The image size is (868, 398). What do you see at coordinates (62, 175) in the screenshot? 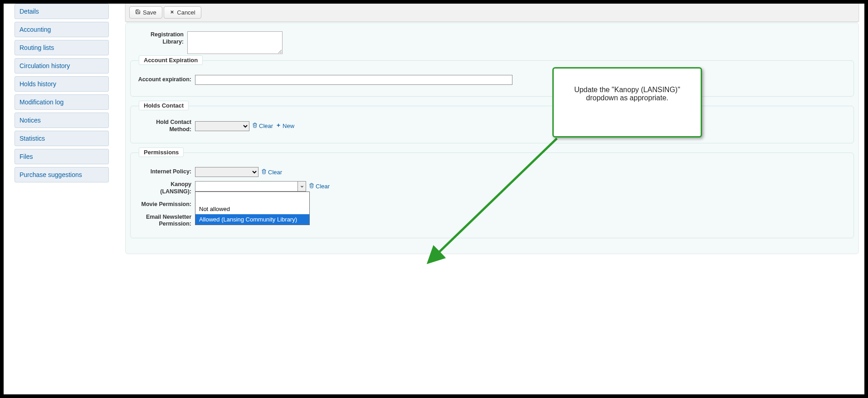
I see `sidebar-item-purchase-suggestions: Purchase suggestions` at bounding box center [62, 175].